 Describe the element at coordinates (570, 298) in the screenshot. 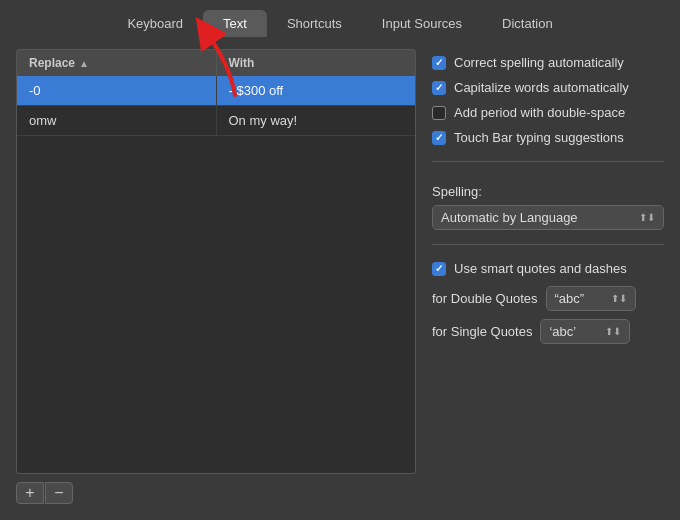

I see `double-quotes-value: “abc”` at that location.